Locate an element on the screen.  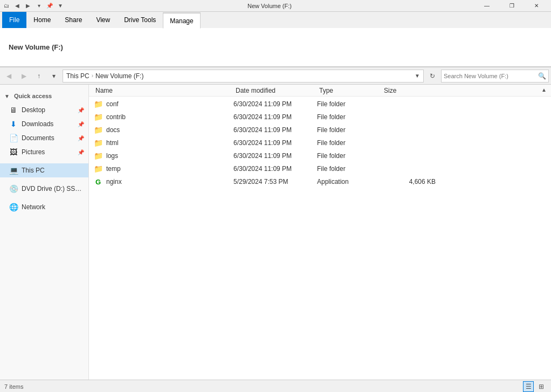
sidebar-item-desktop: 🖥 Desktop 📌 is located at coordinates (44, 110).